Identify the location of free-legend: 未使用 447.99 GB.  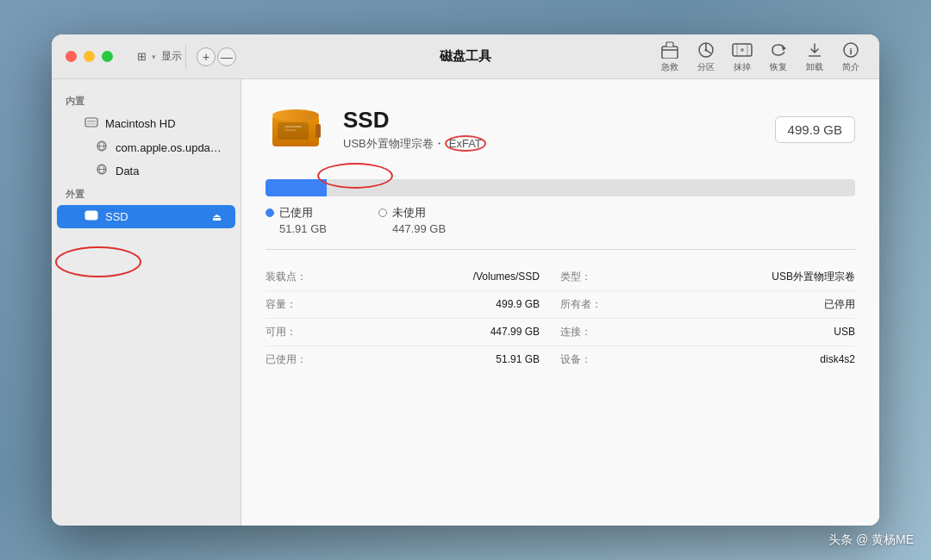
(412, 221).